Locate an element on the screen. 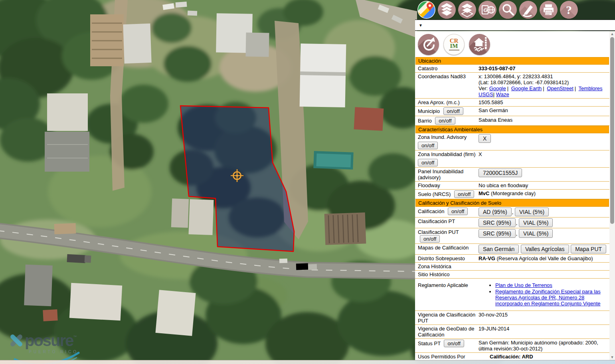 The width and height of the screenshot is (615, 364). watermark-tm: ™ is located at coordinates (75, 337).